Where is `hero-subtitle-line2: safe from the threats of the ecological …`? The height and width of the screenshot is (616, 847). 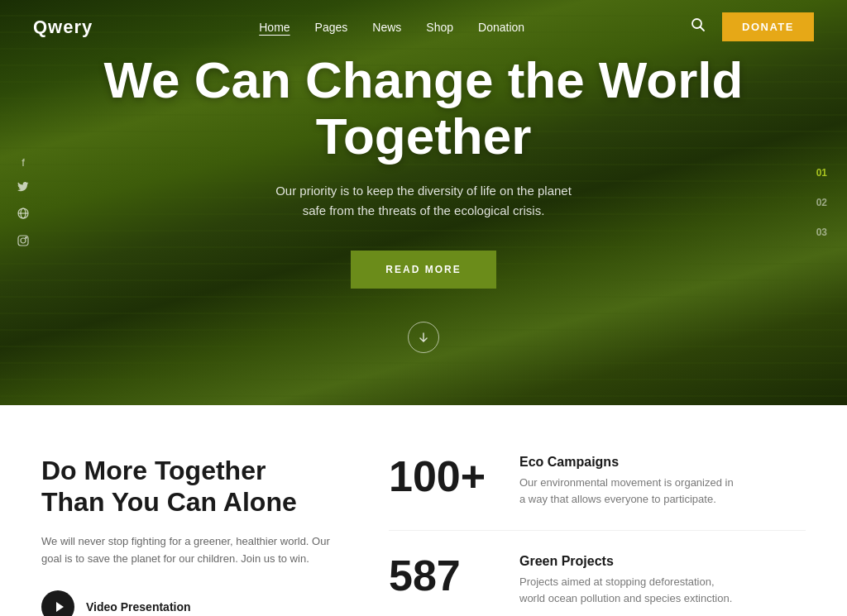 hero-subtitle-line2: safe from the threats of the ecological … is located at coordinates (424, 210).